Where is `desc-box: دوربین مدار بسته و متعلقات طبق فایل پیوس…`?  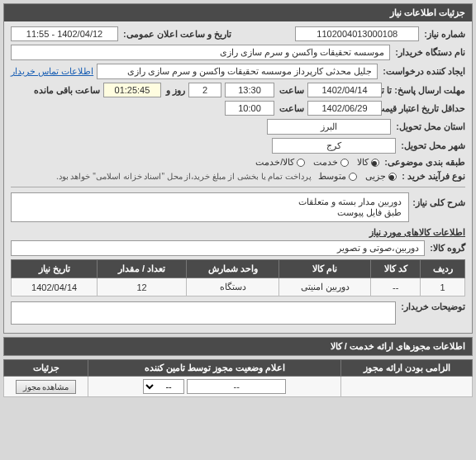
desc-box: دوربین مدار بسته و متعلقات طبق فایل پیوس… is located at coordinates (210, 207).